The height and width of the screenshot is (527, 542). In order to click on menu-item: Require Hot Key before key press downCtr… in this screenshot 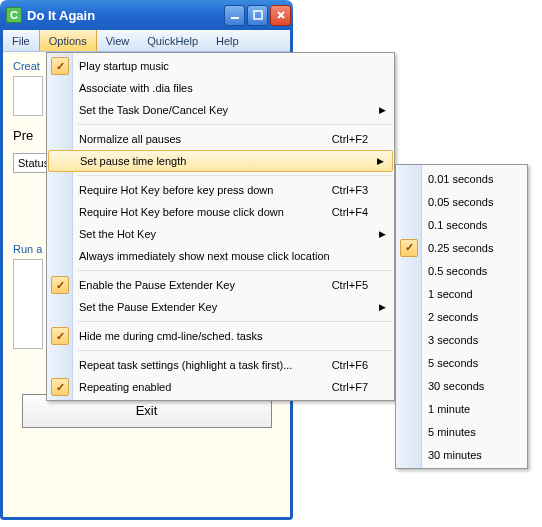, I will do `click(220, 190)`.